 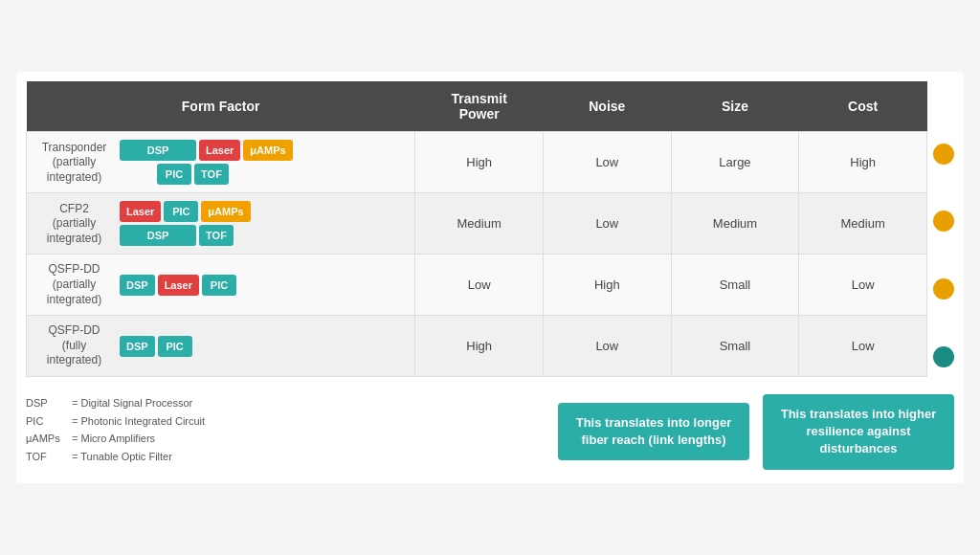 I want to click on legend-row-3: TOF= Tunable Optic Filter, so click(x=131, y=457).